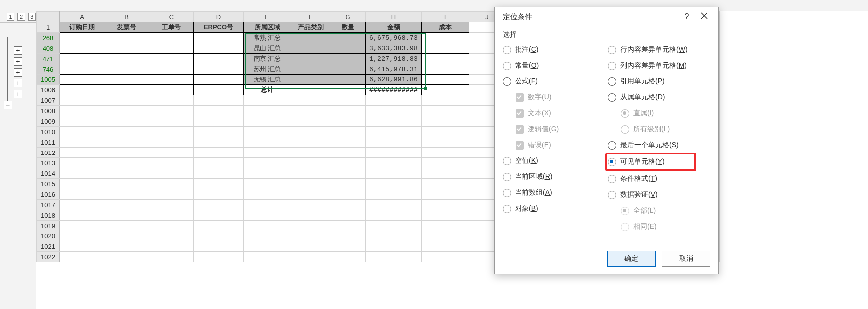 The height and width of the screenshot is (309, 868). What do you see at coordinates (554, 66) in the screenshot?
I see `option-constants: 常量(O)` at bounding box center [554, 66].